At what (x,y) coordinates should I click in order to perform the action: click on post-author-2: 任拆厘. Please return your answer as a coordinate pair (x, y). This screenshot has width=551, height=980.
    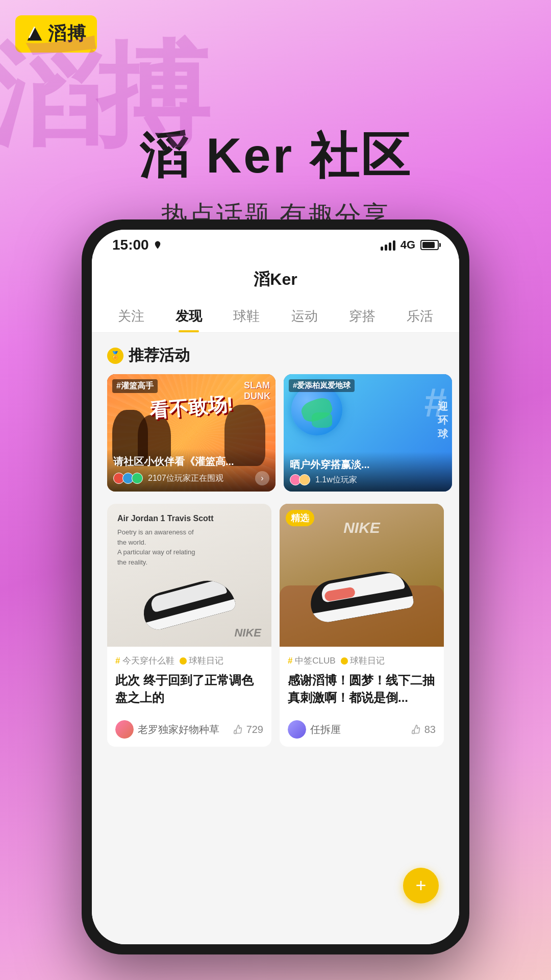
    Looking at the image, I should click on (314, 729).